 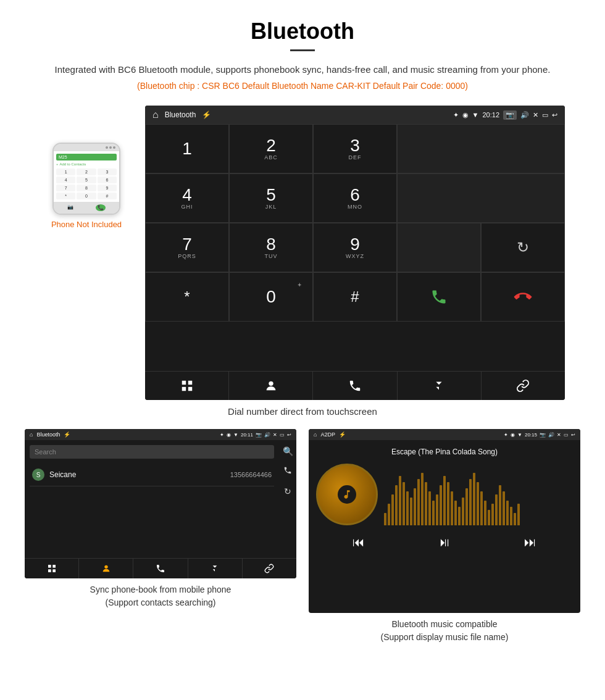 What do you see at coordinates (288, 451) in the screenshot?
I see `pb-search-icon: 🔍` at bounding box center [288, 451].